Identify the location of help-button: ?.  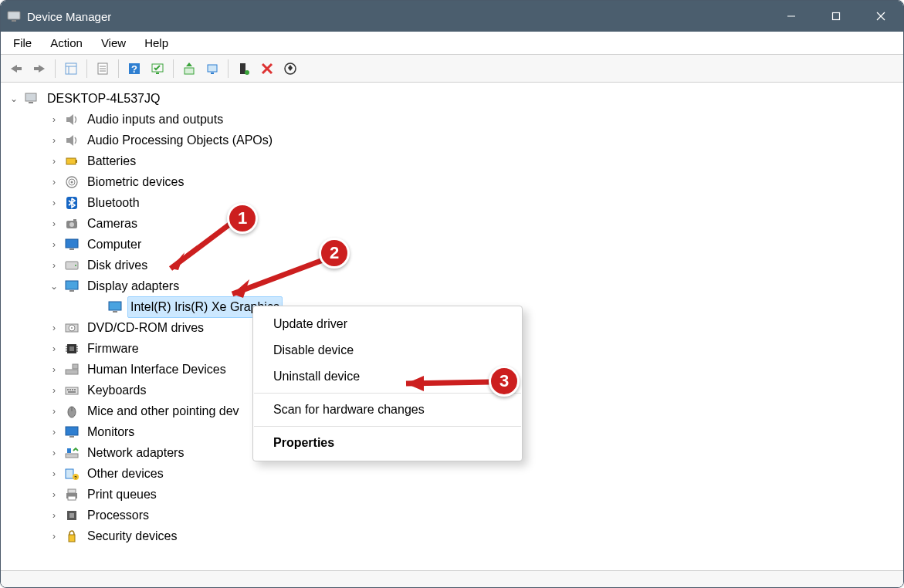
(134, 69).